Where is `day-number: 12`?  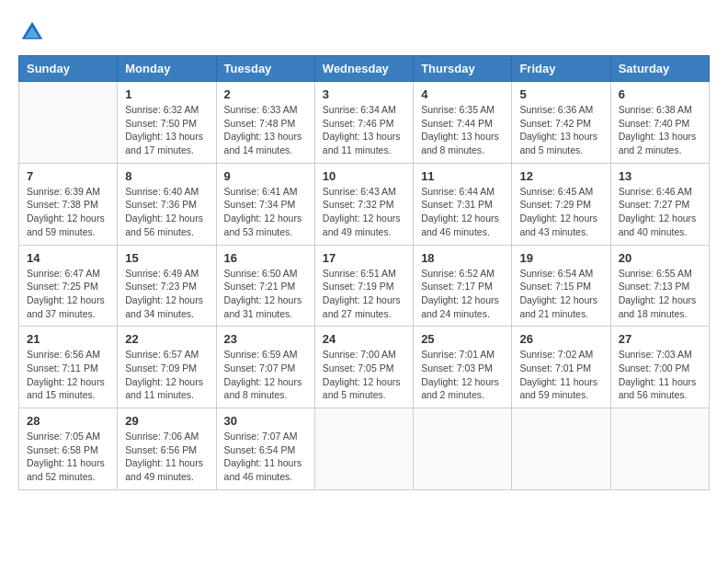
day-number: 12 is located at coordinates (561, 177).